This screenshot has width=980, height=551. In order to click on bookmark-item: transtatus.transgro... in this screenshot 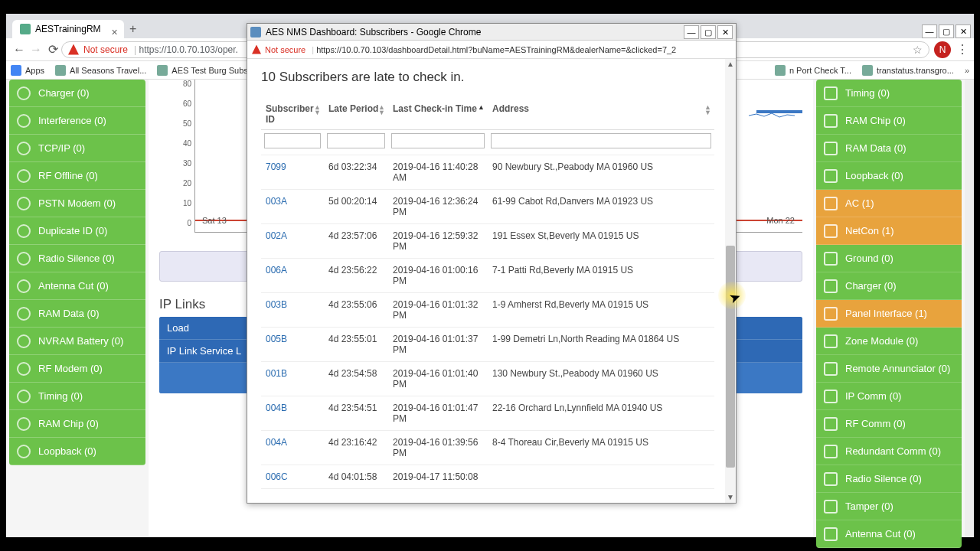, I will do `click(908, 70)`.